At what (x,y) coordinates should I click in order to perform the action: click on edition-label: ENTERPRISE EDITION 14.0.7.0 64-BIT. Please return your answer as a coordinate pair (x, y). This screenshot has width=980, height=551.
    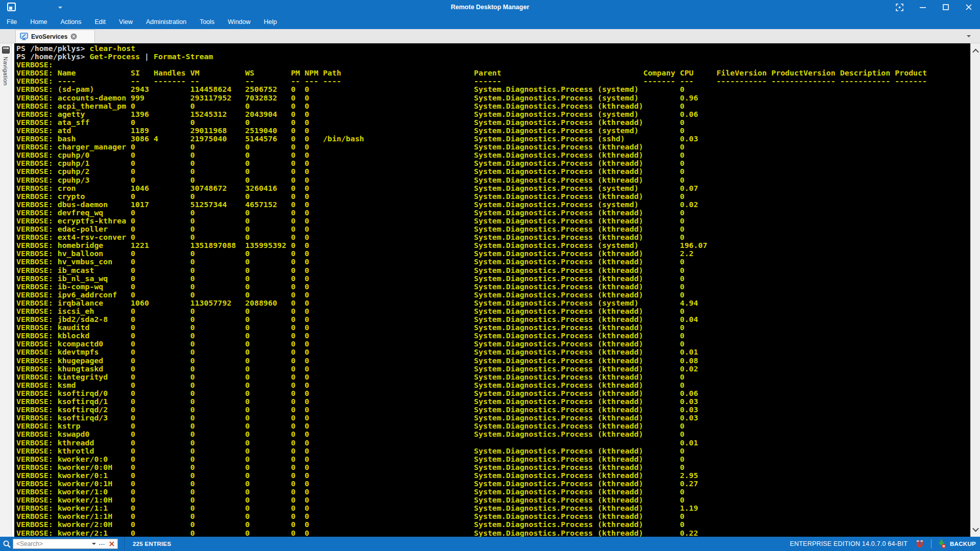
    Looking at the image, I should click on (849, 544).